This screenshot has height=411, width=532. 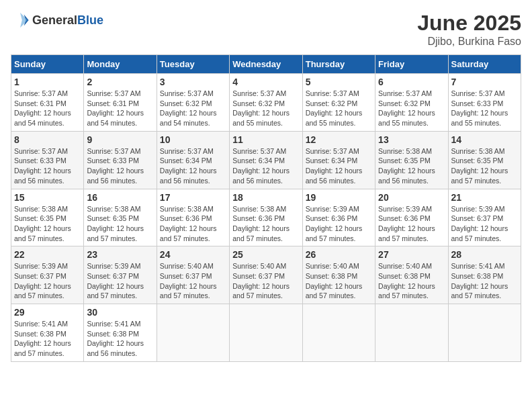 What do you see at coordinates (484, 218) in the screenshot?
I see `calendar-day-cell: 21 Sunrise: 5:39 AM Sunset: 6:37 PM Dayl…` at bounding box center [484, 218].